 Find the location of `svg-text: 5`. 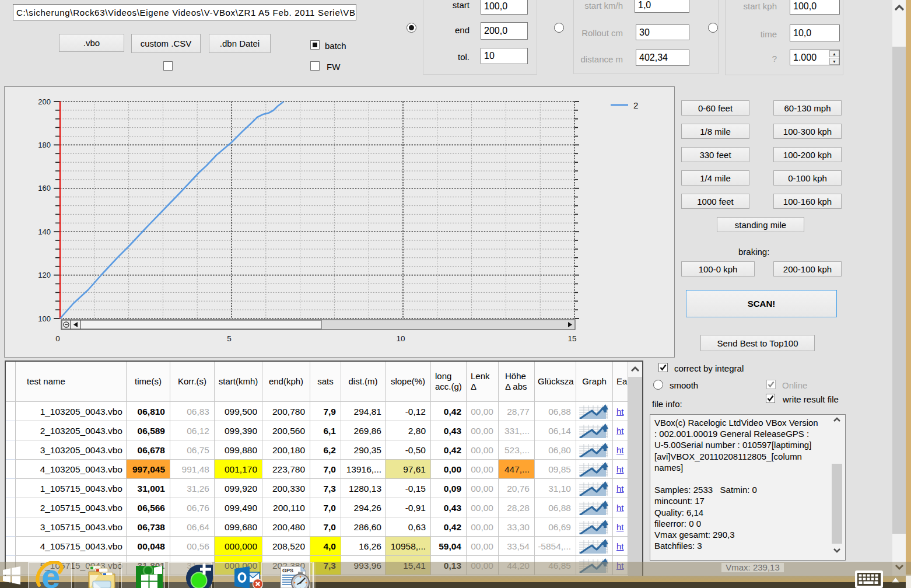

svg-text: 5 is located at coordinates (229, 338).